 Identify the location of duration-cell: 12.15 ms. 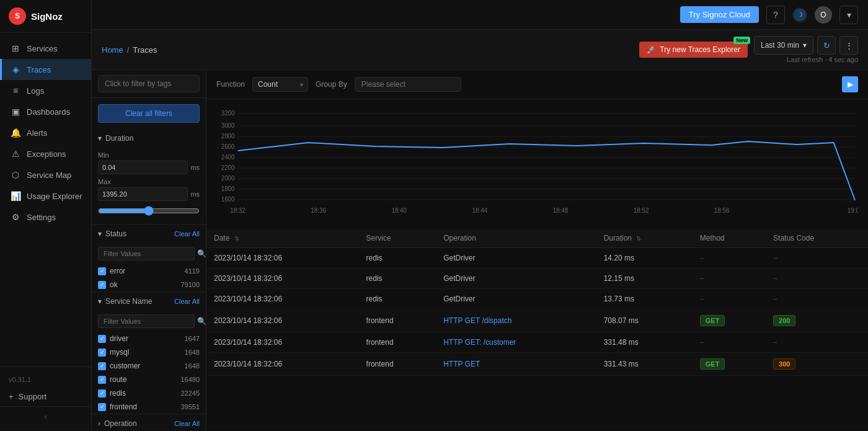
(645, 279).